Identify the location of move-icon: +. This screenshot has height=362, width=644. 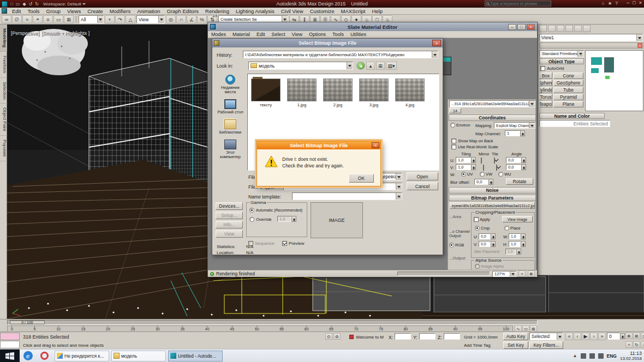
(110, 20).